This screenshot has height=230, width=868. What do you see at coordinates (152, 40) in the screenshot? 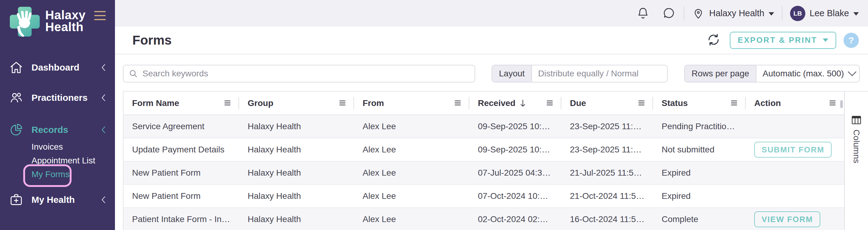
I see `page-title: Forms` at bounding box center [152, 40].